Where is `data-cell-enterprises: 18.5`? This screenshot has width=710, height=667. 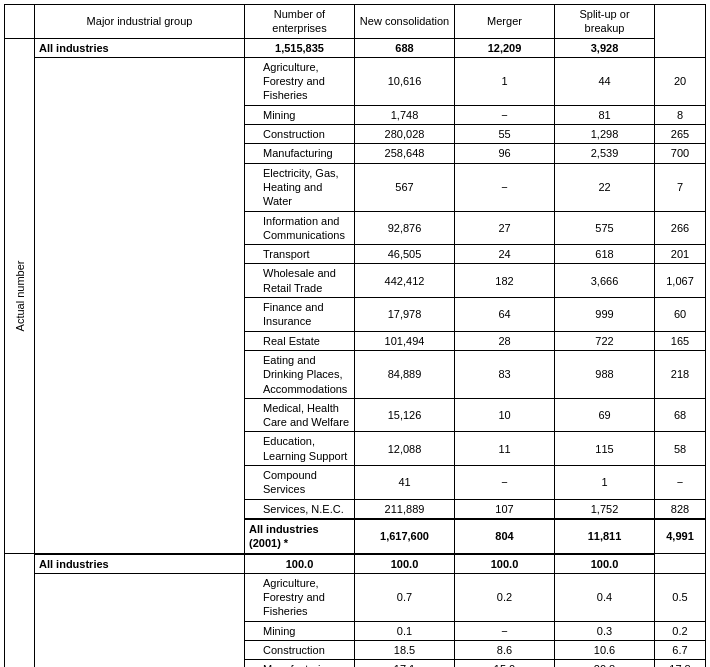 data-cell-enterprises: 18.5 is located at coordinates (405, 650).